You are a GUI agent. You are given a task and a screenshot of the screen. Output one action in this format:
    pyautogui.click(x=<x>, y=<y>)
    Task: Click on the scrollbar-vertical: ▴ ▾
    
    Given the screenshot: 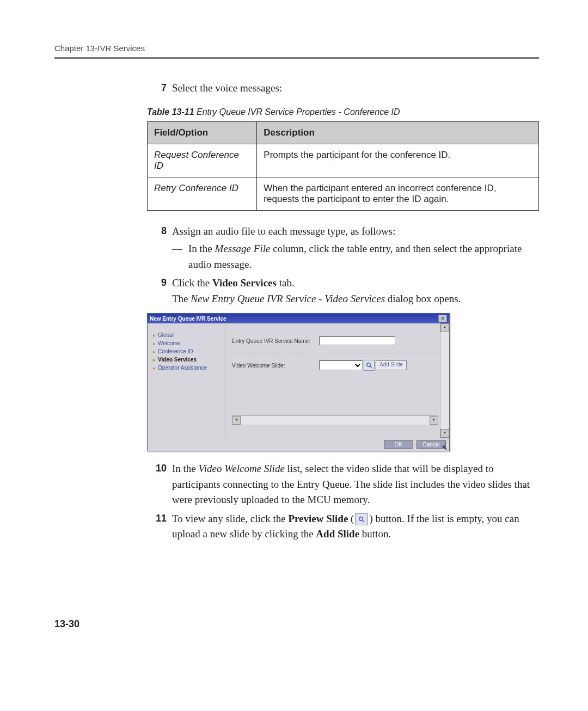 What is the action you would take?
    pyautogui.click(x=444, y=381)
    